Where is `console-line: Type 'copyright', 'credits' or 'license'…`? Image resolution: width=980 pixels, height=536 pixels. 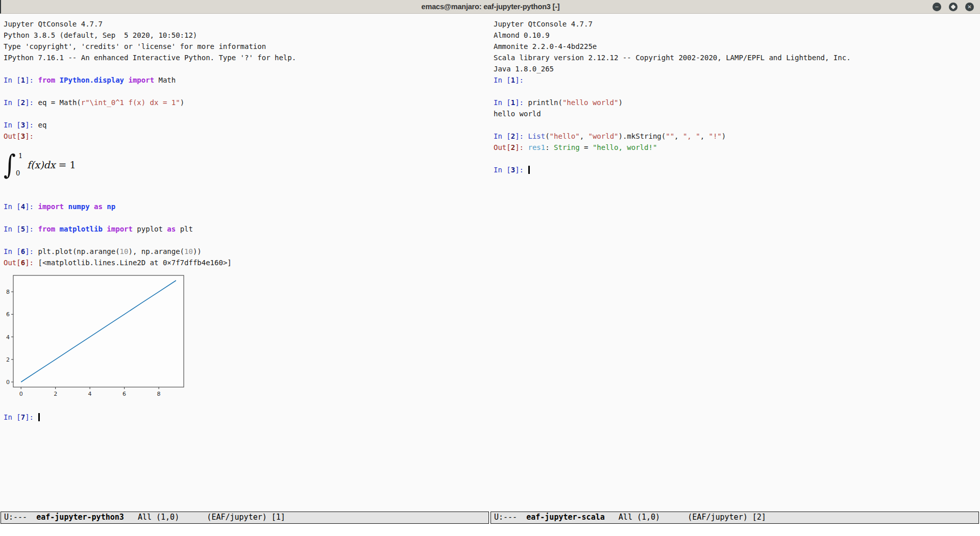 console-line: Type 'copyright', 'credits' or 'license'… is located at coordinates (247, 46).